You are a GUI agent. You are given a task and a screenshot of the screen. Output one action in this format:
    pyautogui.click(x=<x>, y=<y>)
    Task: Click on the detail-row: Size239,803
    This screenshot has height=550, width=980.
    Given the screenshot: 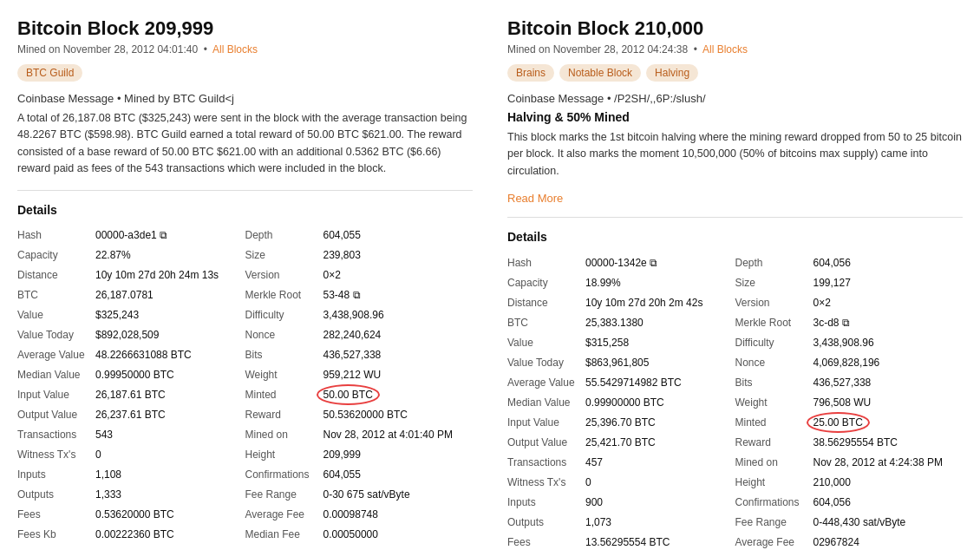 What is the action you would take?
    pyautogui.click(x=359, y=255)
    